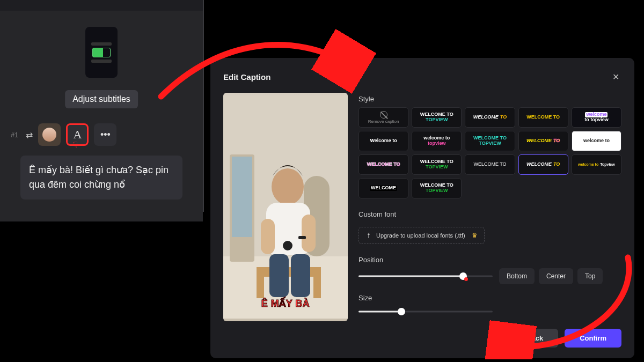 Image resolution: width=644 pixels, height=362 pixels. Describe the element at coordinates (383, 165) in the screenshot. I see `caption-style-s10: WELCOME TO` at that location.